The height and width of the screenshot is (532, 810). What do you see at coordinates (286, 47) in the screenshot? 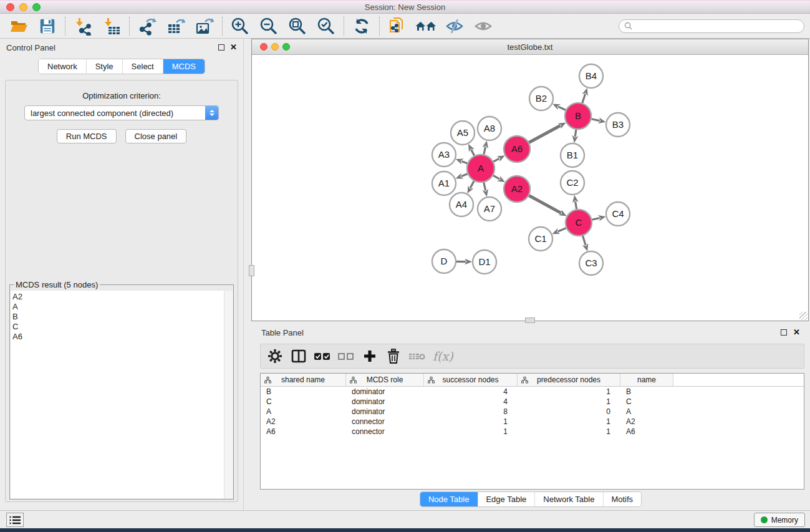
I see `network-maximize-button` at bounding box center [286, 47].